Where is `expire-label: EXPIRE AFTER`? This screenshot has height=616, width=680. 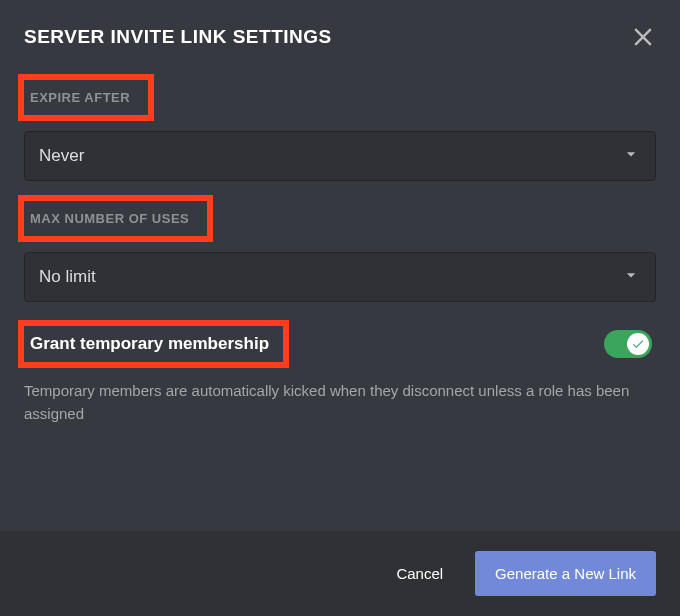
expire-label: EXPIRE AFTER is located at coordinates (84, 98).